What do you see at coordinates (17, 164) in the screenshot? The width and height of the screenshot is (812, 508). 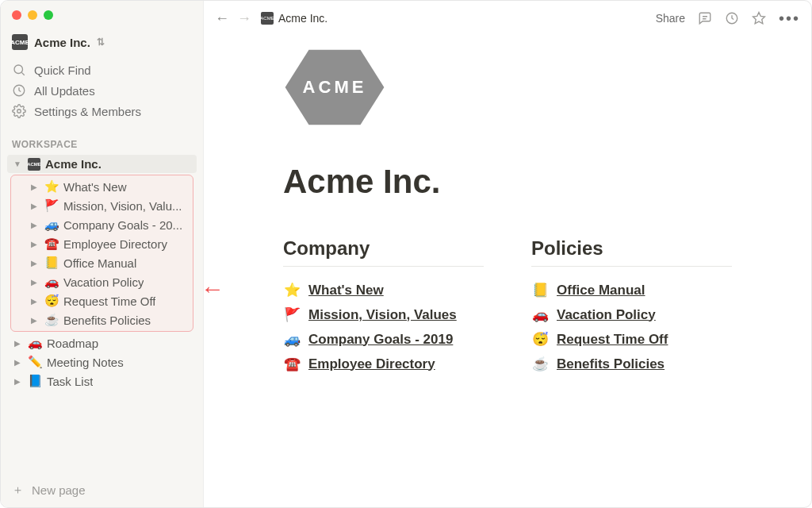 I see `chevron-down-icon: ▼` at bounding box center [17, 164].